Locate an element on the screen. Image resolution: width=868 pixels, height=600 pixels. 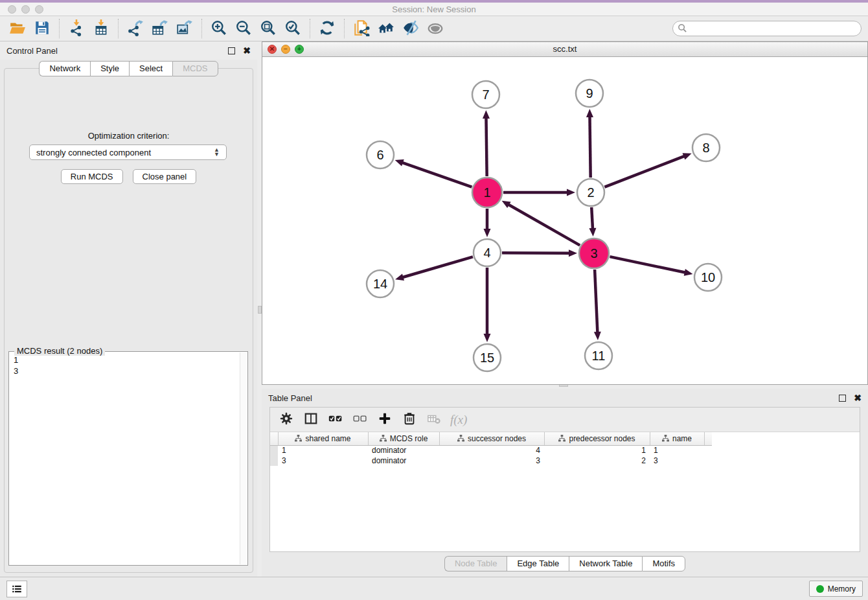
refresh-network-icon is located at coordinates (327, 29).